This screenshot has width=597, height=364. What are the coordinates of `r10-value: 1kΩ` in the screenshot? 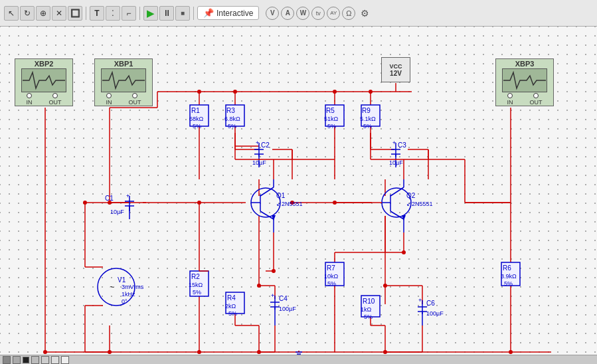 It's located at (367, 310).